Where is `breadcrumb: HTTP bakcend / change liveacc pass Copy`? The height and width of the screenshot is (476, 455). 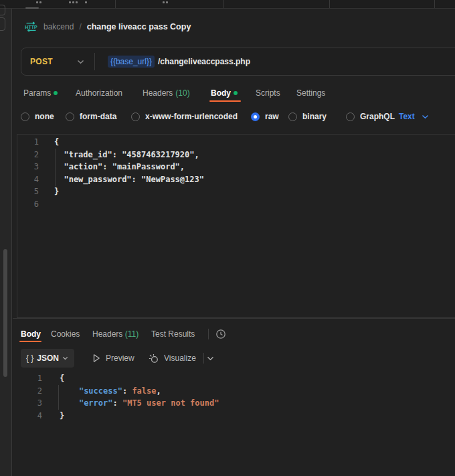 breadcrumb: HTTP bakcend / change liveacc pass Copy is located at coordinates (107, 27).